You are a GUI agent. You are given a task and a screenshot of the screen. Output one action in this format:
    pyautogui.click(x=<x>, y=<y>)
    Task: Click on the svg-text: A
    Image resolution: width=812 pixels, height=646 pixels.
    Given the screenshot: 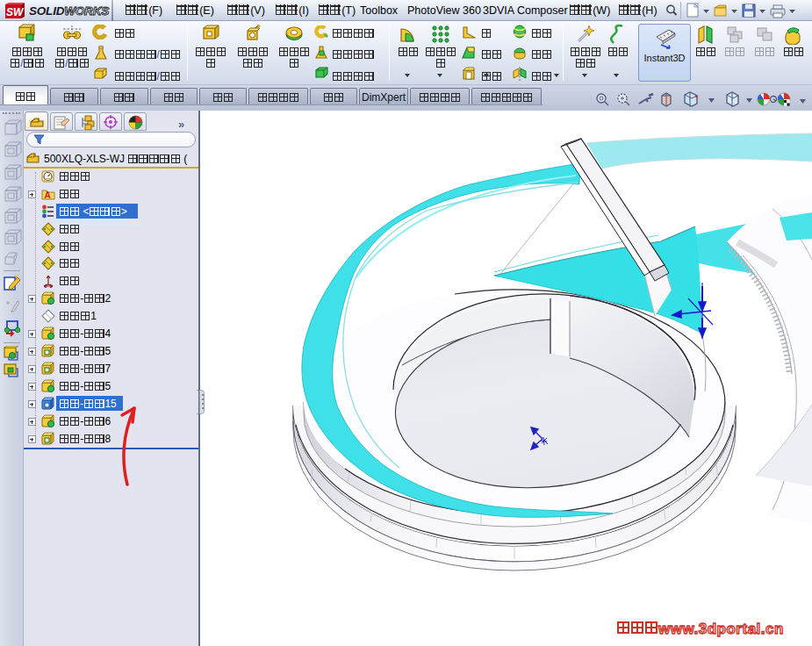 What is the action you would take?
    pyautogui.click(x=47, y=195)
    